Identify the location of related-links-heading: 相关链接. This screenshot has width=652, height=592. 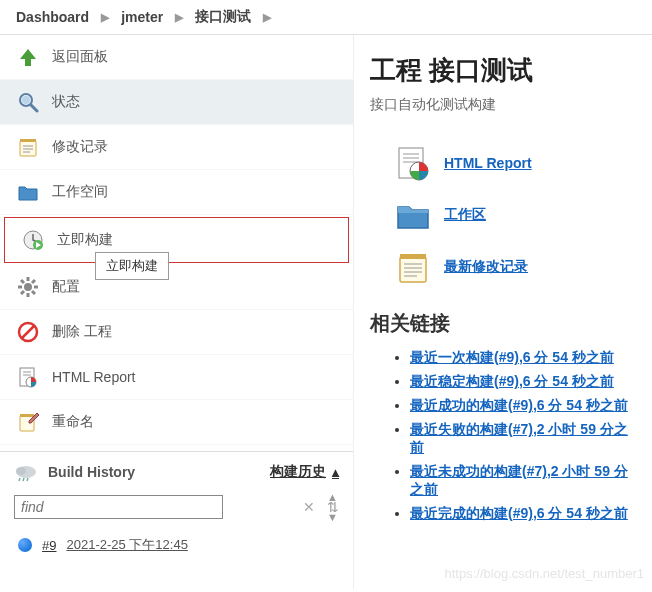
(503, 324).